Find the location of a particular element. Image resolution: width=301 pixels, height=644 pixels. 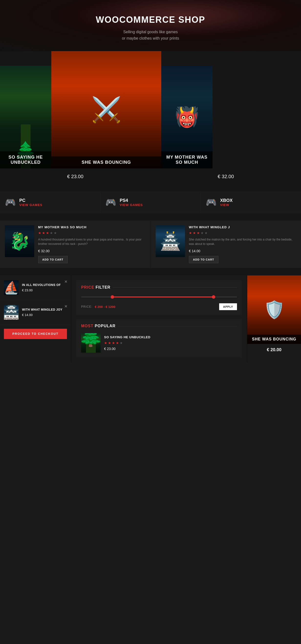

pc-icon: 🎮 is located at coordinates (10, 202).